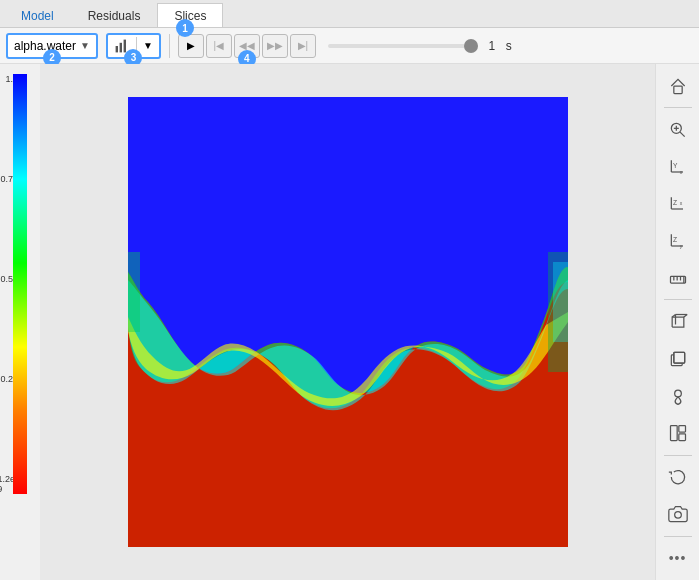  I want to click on more-dots-icon: •••, so click(678, 558).